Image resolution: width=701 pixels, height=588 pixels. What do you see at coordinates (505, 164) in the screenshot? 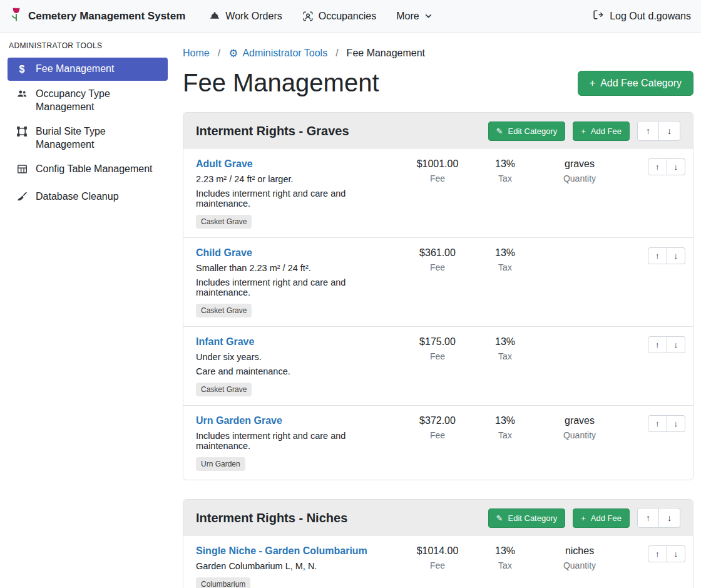
I see `fee-tax: 13%` at bounding box center [505, 164].